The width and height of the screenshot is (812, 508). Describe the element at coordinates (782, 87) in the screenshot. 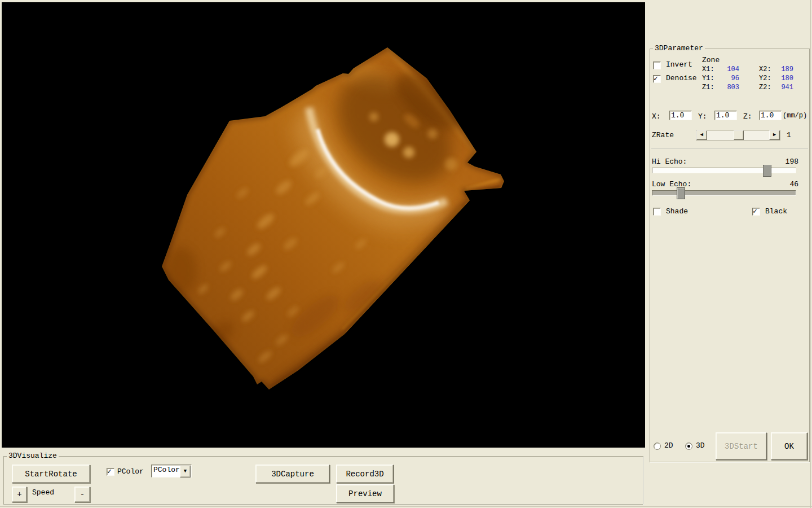

I see `zone-z2-value: 941` at that location.